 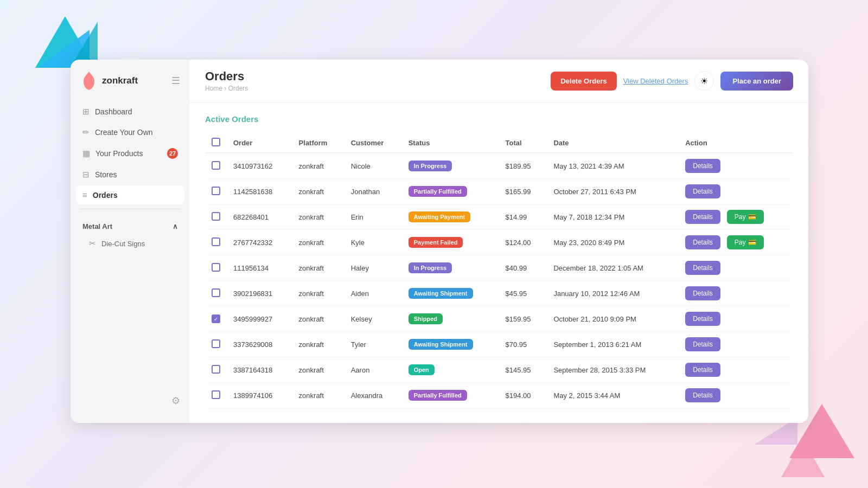 What do you see at coordinates (130, 153) in the screenshot?
I see `sidebar-nav: ⊞ Dashboard ✏ Create Your Own ▦ Your Pro…` at bounding box center [130, 153].